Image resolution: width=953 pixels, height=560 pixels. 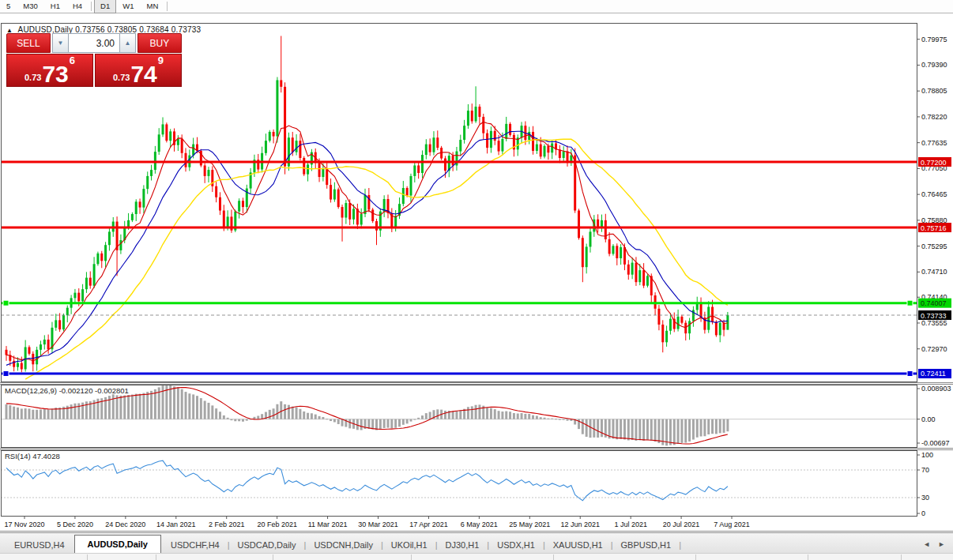 I want to click on rsi-scale-label: 100, so click(x=928, y=455).